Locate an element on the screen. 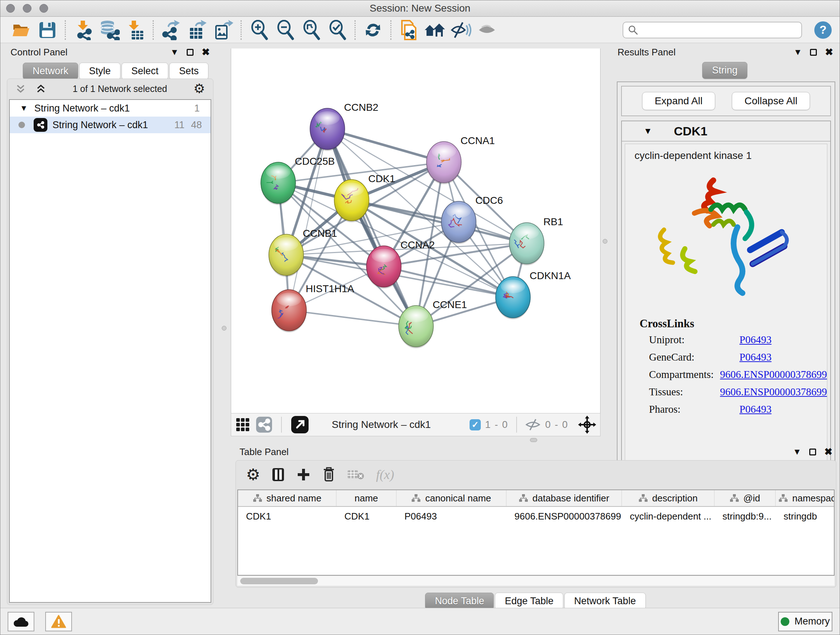  tab-network-table: Network Table is located at coordinates (605, 601).